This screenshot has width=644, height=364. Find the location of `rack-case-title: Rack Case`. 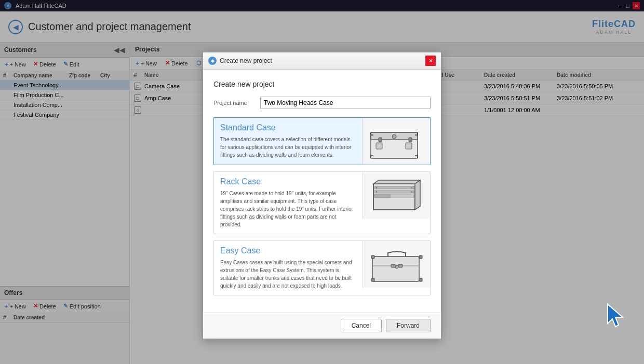

rack-case-title: Rack Case is located at coordinates (288, 182).